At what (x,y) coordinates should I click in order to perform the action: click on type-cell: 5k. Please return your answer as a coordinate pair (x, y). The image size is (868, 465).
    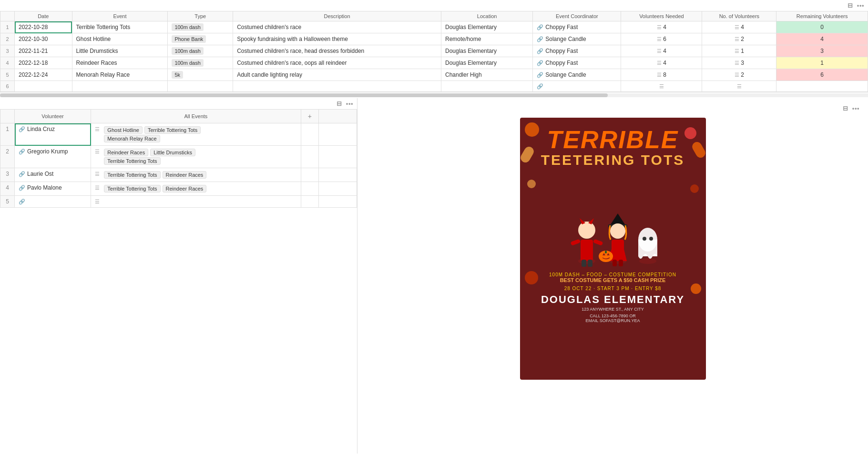
    Looking at the image, I should click on (200, 75).